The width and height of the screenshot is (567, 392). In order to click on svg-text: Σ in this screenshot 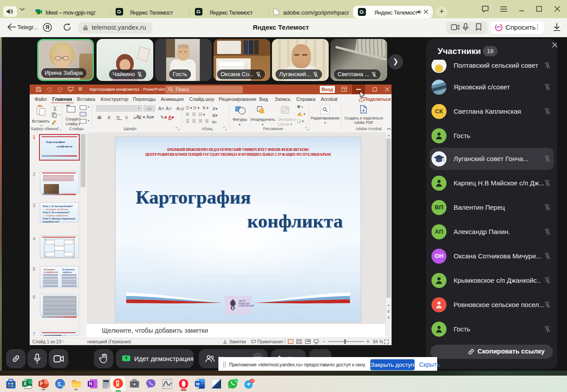, I will do `click(59, 384)`.